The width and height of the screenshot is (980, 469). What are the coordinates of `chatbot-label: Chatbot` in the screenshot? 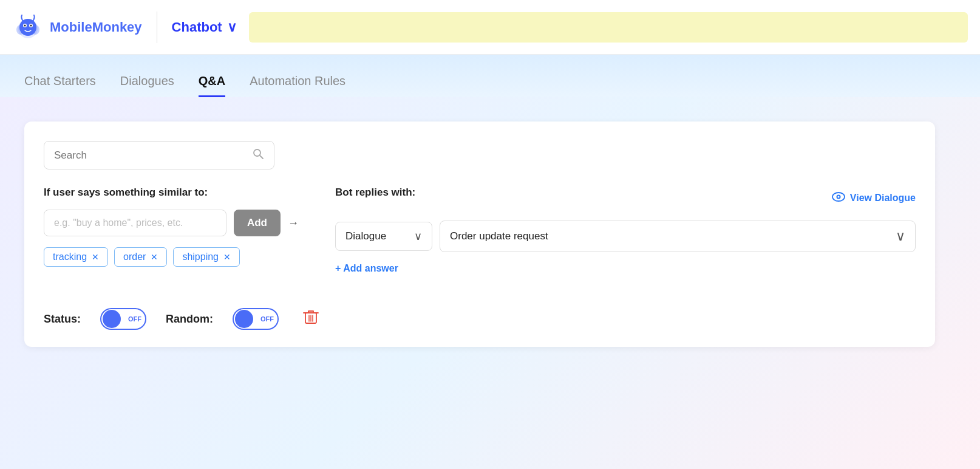 It's located at (197, 27).